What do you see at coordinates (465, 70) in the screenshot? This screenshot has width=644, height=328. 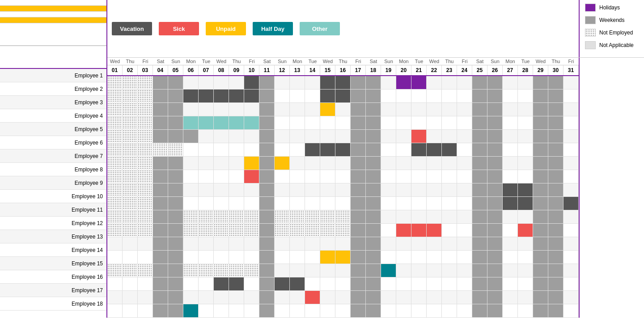 I see `day-number-cell: 24` at bounding box center [465, 70].